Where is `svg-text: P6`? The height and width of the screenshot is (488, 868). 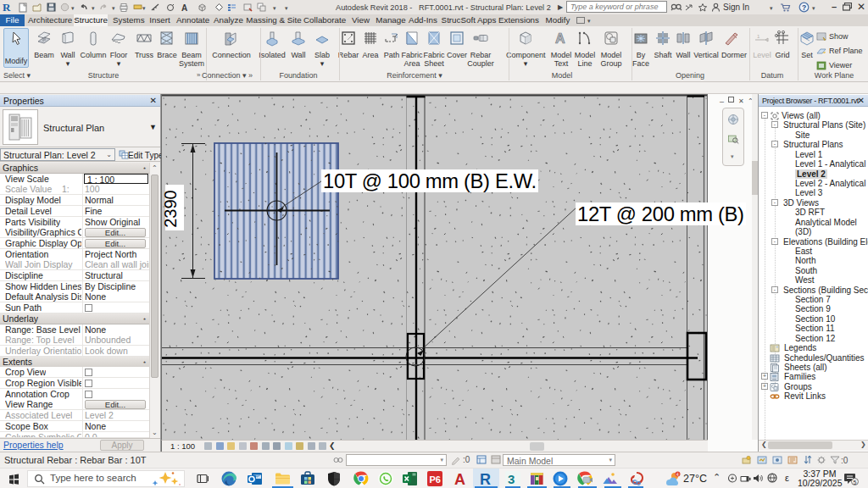 svg-text: P6 is located at coordinates (436, 480).